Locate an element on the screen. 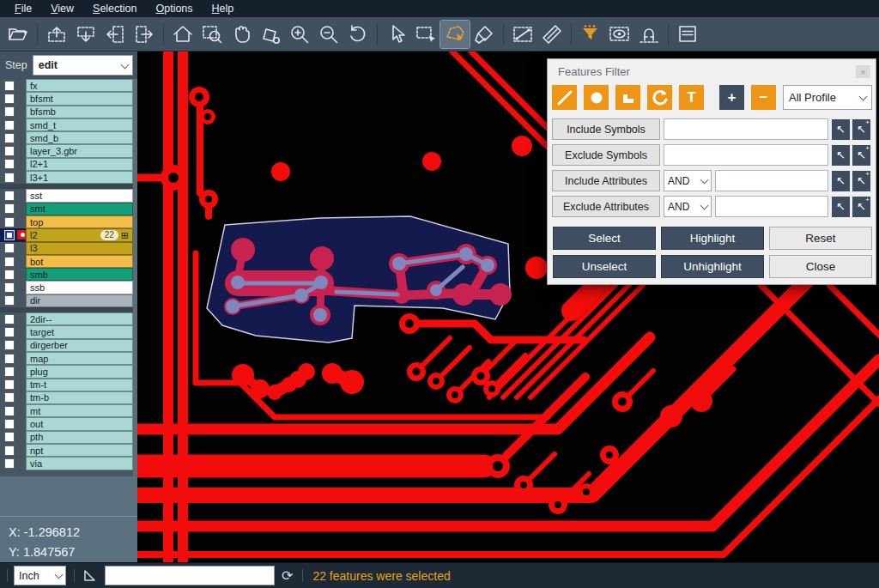  layer-row-via: via is located at coordinates (67, 464).